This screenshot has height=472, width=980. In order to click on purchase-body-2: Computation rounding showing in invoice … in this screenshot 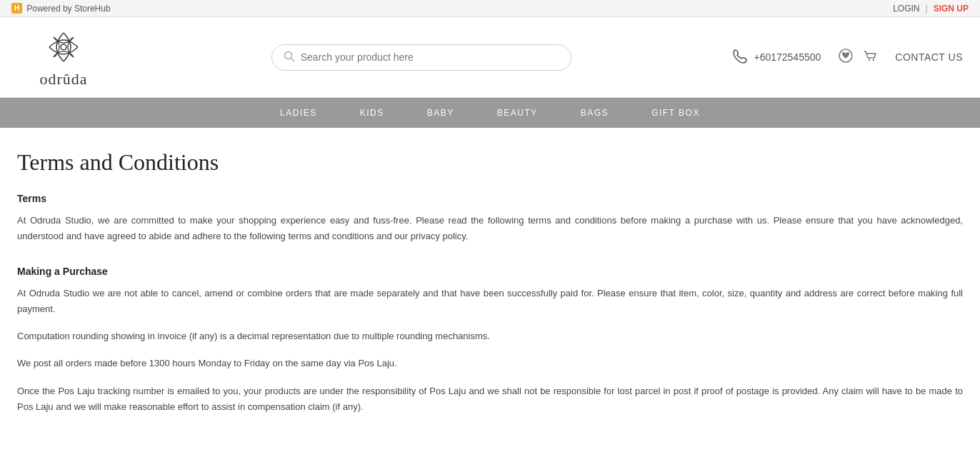, I will do `click(490, 336)`.